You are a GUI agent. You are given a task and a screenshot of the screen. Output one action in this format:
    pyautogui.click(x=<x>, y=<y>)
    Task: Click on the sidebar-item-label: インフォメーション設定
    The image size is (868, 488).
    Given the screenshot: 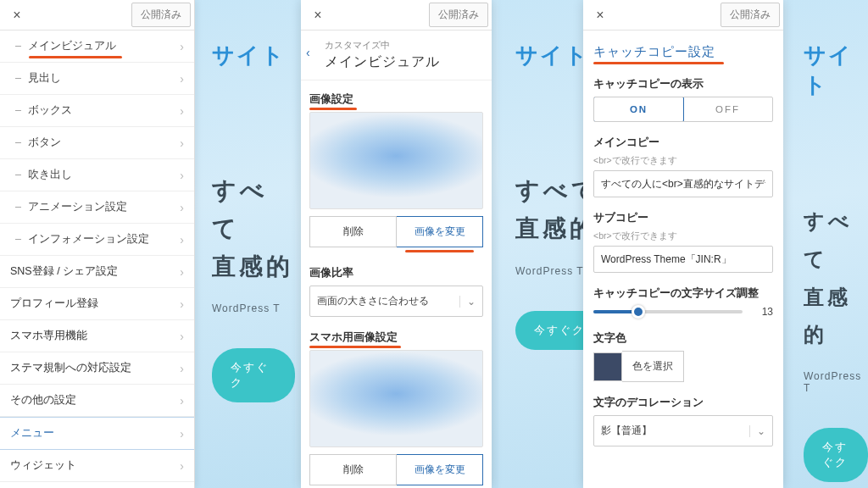 What is the action you would take?
    pyautogui.click(x=88, y=239)
    